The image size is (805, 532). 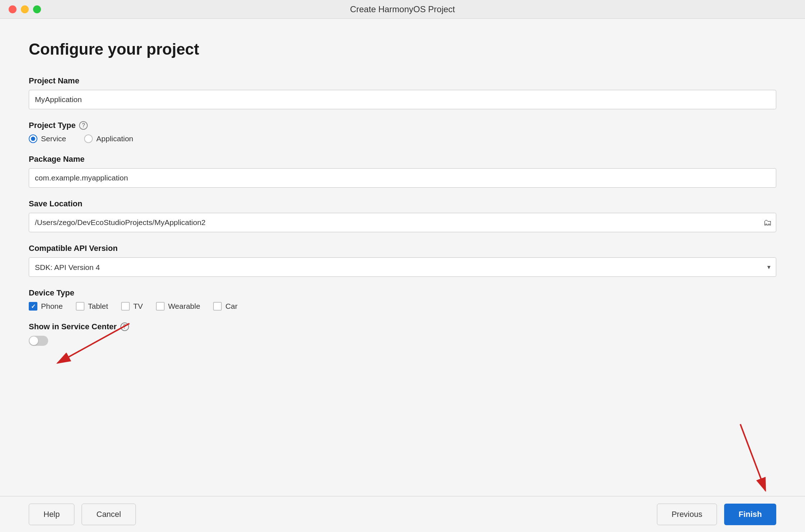 I want to click on checkbox-car-box, so click(x=217, y=306).